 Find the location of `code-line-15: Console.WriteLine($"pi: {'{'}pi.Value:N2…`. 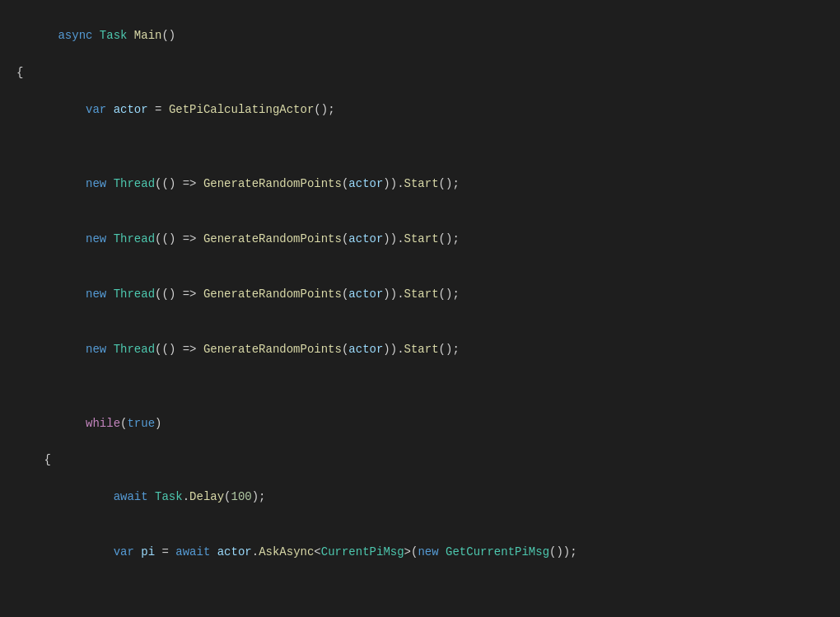

code-line-15: Console.WriteLine($"pi: {'{'}pi.Value:N2… is located at coordinates (420, 608).